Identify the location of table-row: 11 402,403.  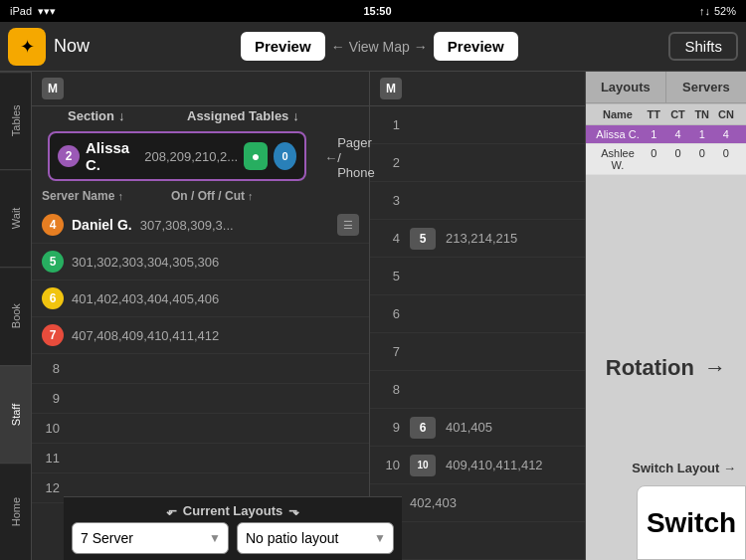
(477, 503).